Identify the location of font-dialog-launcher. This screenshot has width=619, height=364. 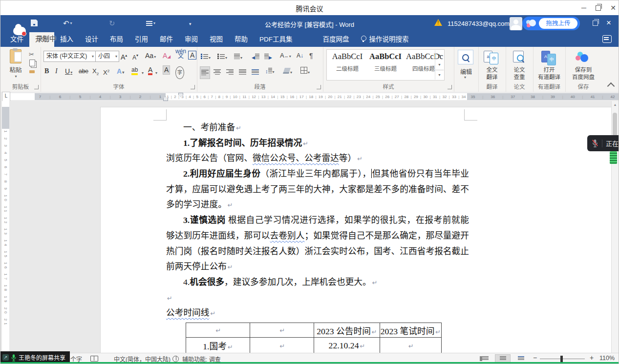
(192, 87).